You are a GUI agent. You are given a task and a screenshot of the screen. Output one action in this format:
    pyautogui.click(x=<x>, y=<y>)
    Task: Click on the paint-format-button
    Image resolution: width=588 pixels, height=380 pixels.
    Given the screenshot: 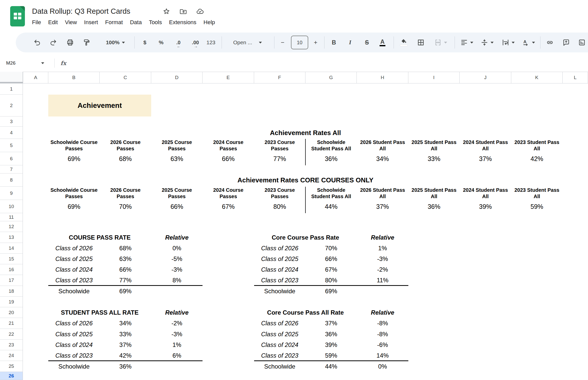 What is the action you would take?
    pyautogui.click(x=86, y=42)
    